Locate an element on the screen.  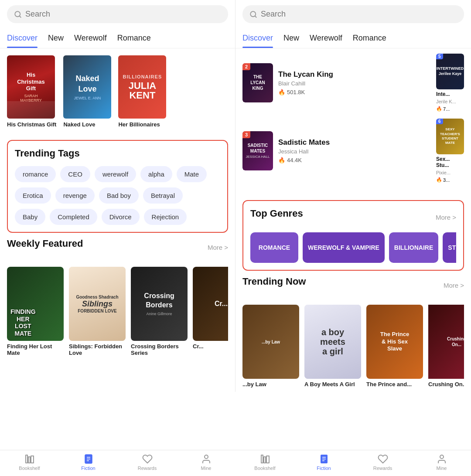
genre-billionaire: BILLIONAIRE is located at coordinates (413, 248).